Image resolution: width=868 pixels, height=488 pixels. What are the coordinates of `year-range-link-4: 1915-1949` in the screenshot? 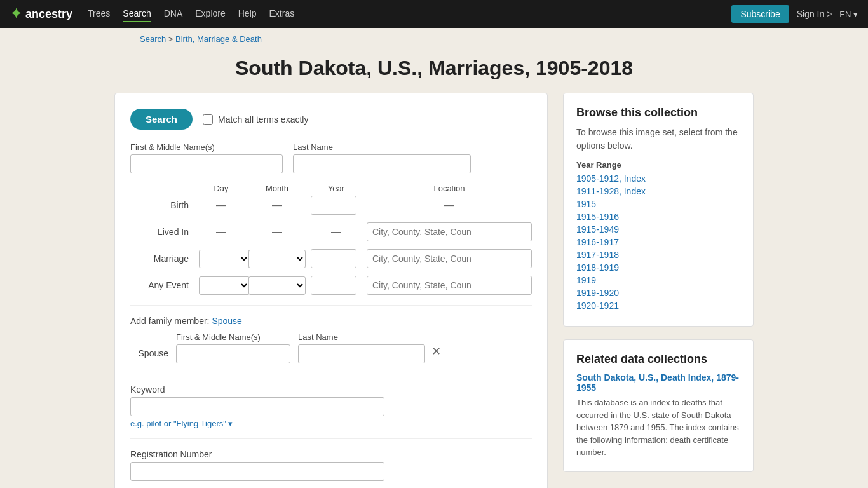 It's located at (597, 229).